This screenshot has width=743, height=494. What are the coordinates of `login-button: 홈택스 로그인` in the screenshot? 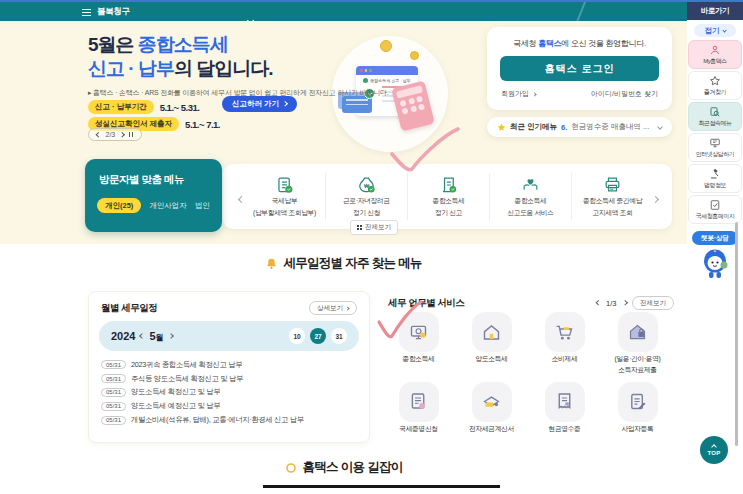 It's located at (580, 68).